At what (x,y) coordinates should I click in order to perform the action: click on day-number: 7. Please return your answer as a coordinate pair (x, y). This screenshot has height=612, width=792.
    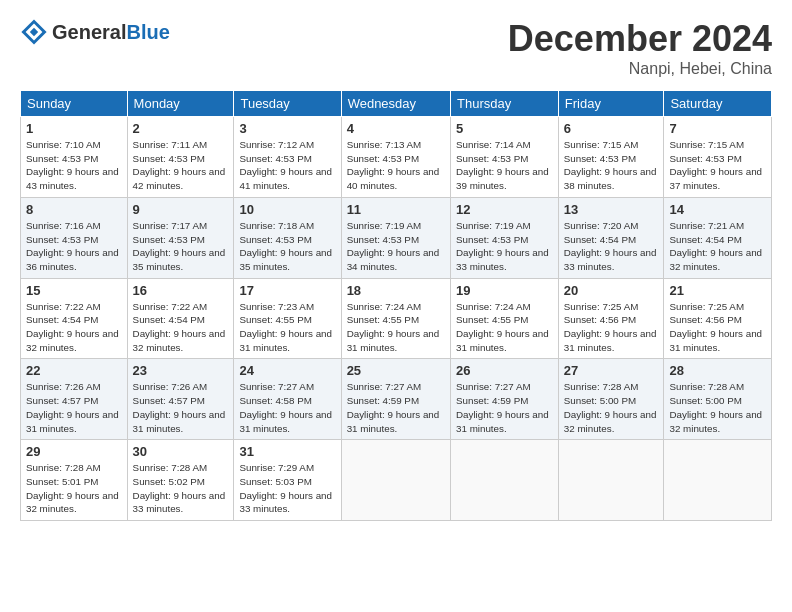
    Looking at the image, I should click on (718, 128).